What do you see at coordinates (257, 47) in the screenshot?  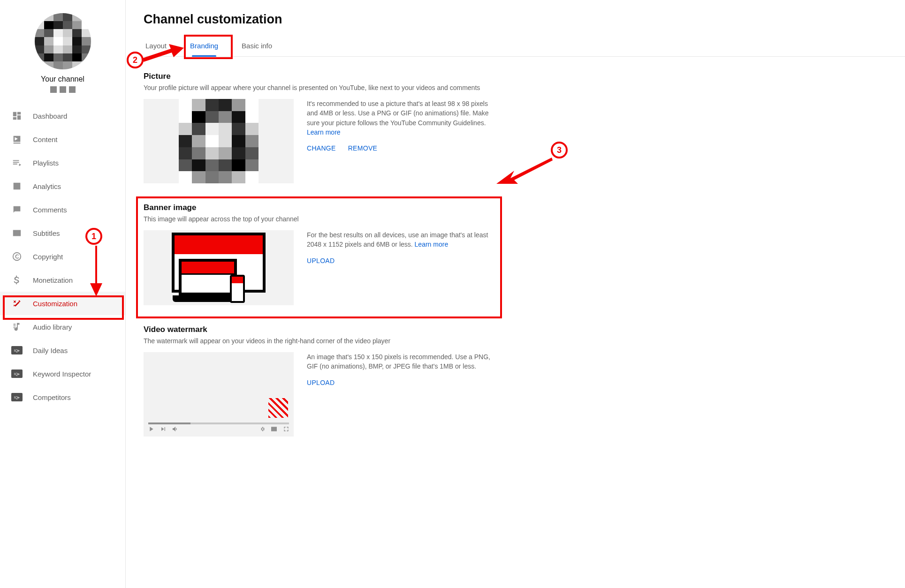 I see `tab-basic-info: Basic info` at bounding box center [257, 47].